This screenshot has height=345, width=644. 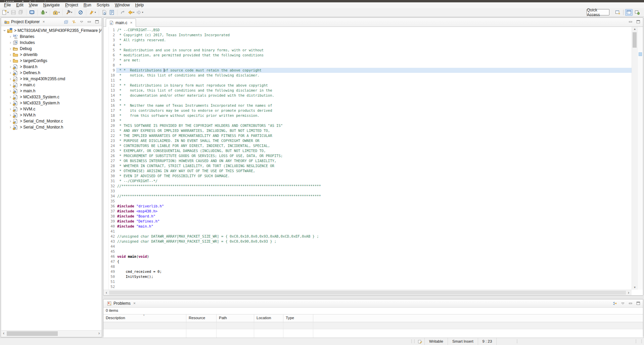 What do you see at coordinates (367, 216) in the screenshot?
I see `code-line: 38#include "Board.h"` at bounding box center [367, 216].